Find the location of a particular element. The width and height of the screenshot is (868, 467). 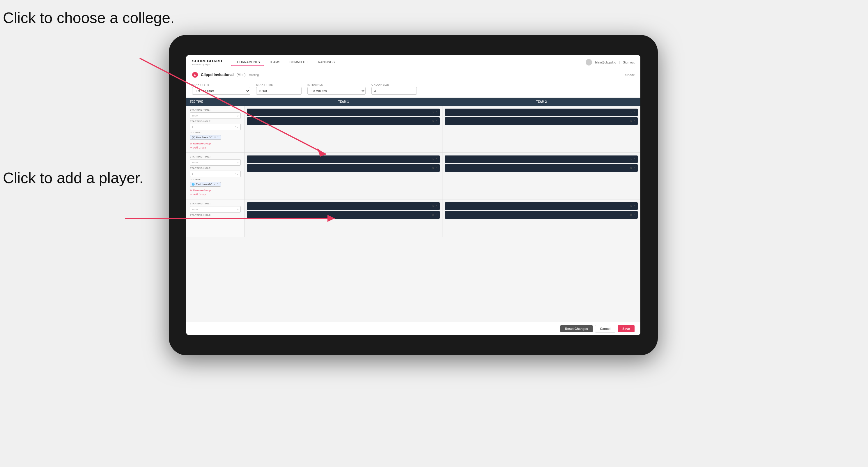

nav-teams: TEAMS is located at coordinates (275, 62).